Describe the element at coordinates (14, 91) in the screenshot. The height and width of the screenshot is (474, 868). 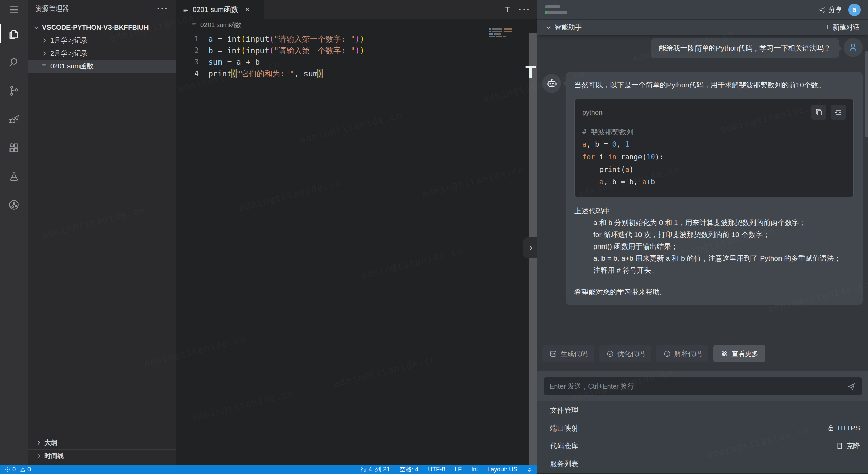
I see `source-control-icon` at that location.